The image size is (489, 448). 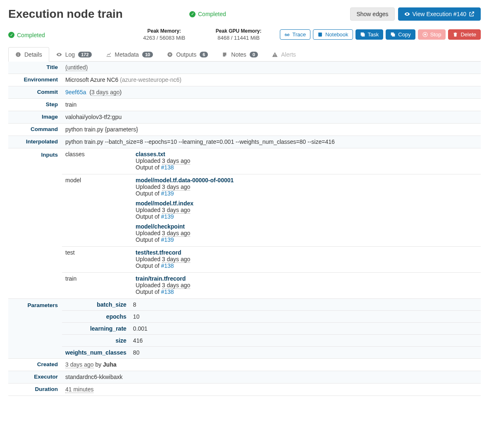 What do you see at coordinates (35, 104) in the screenshot?
I see `label-step: Step` at bounding box center [35, 104].